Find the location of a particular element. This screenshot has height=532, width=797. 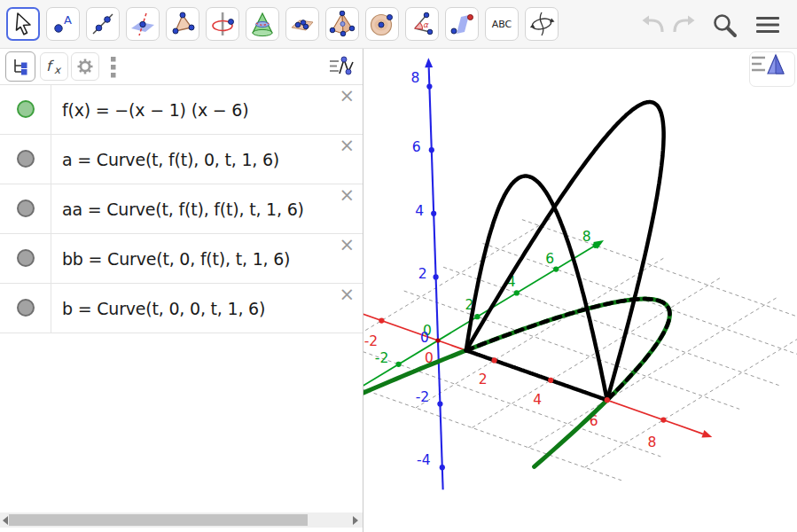

tree-view-button is located at coordinates (20, 66).